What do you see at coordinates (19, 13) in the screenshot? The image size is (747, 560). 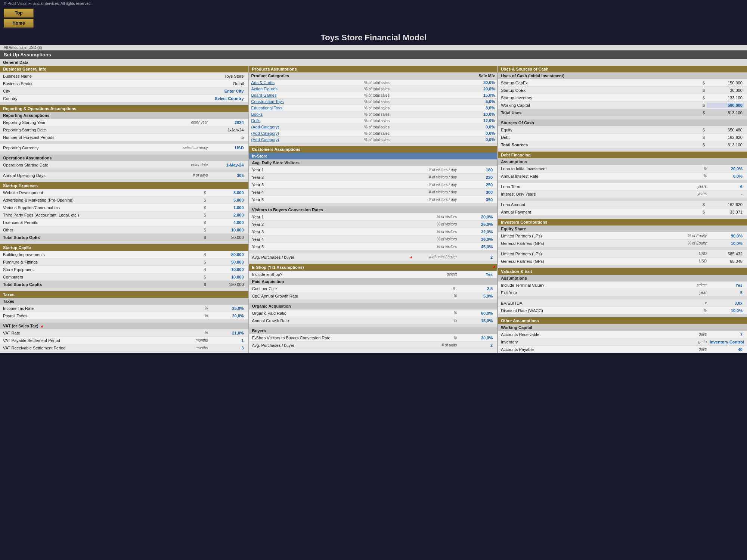 I see `top-button: Top` at bounding box center [19, 13].